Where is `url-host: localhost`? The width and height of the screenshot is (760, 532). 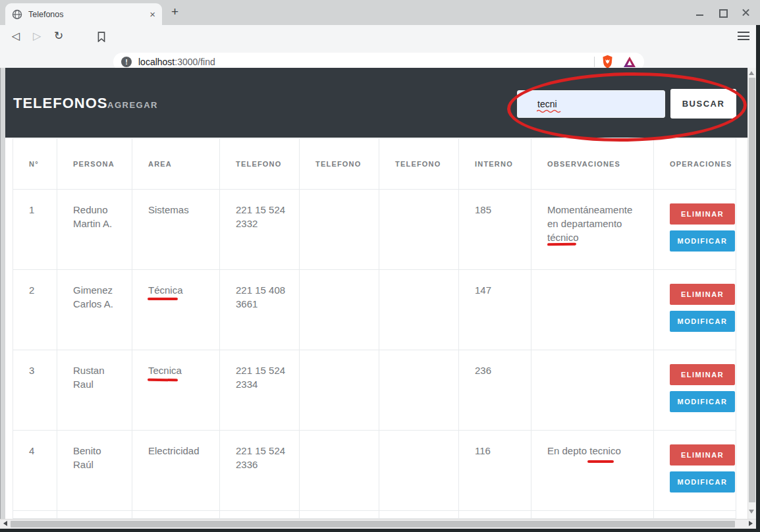 url-host: localhost is located at coordinates (157, 62).